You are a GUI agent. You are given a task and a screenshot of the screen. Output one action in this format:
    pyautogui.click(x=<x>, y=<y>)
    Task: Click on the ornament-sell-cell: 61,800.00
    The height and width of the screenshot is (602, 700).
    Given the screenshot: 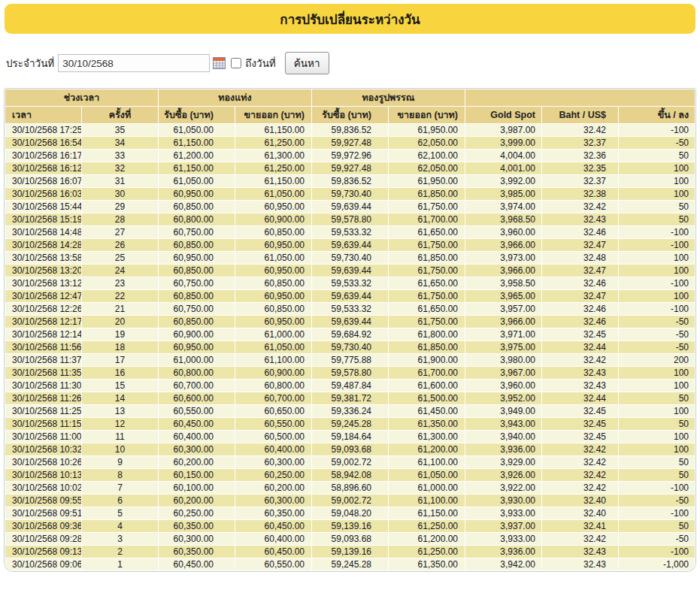 What is the action you would take?
    pyautogui.click(x=427, y=335)
    